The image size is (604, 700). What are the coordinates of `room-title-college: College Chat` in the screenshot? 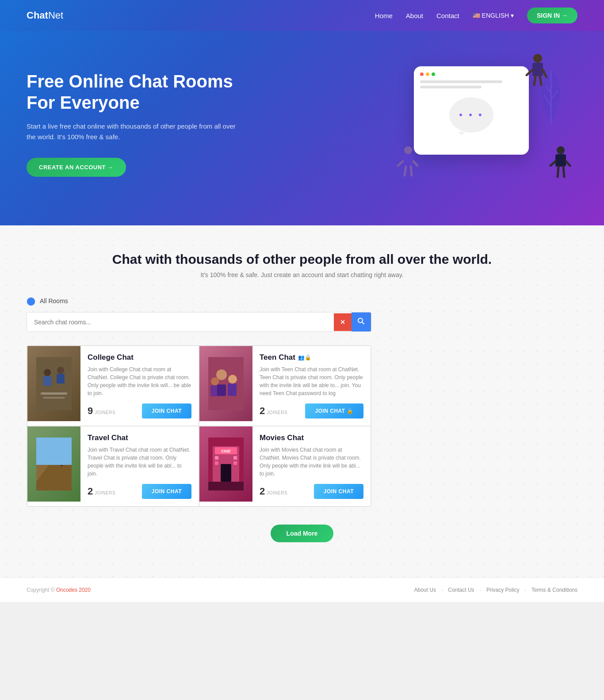 It's located at (140, 358).